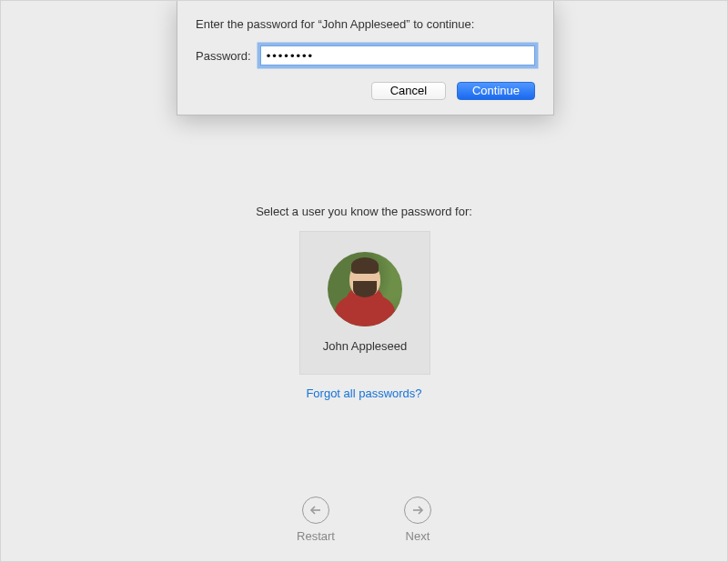 The image size is (728, 562). I want to click on arrow-left-icon, so click(316, 510).